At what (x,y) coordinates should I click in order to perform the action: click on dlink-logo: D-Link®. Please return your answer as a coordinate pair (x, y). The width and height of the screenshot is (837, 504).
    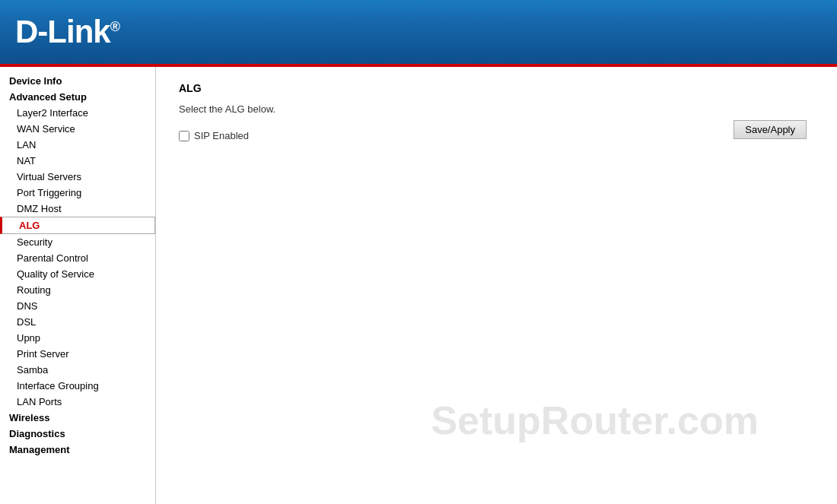
    Looking at the image, I should click on (67, 32).